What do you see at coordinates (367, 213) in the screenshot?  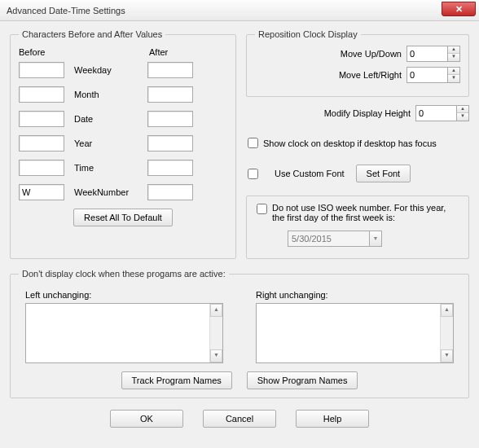 I see `iso-label: Do not use ISO week number. For this yea…` at bounding box center [367, 213].